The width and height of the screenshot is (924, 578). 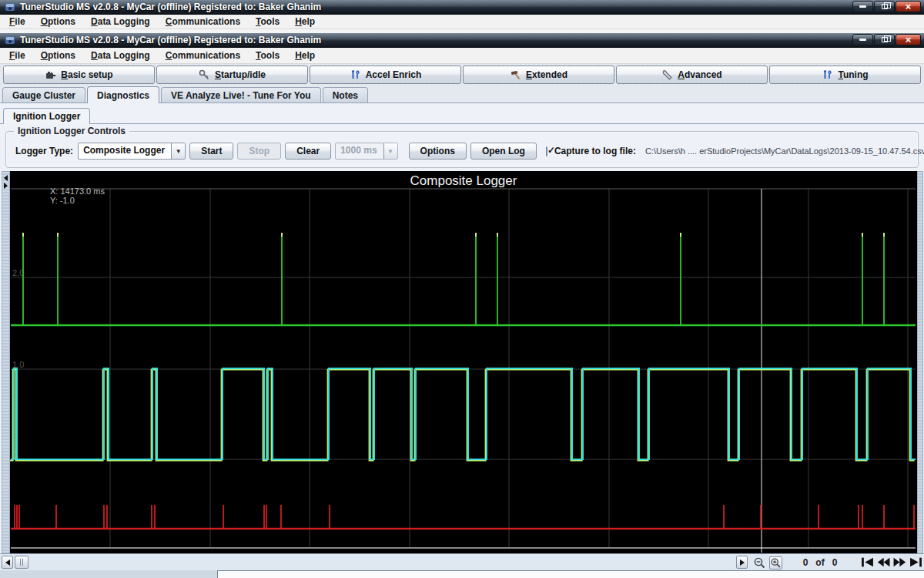 What do you see at coordinates (462, 150) in the screenshot?
I see `ignition-logger-controls-group: Ignition Logger Controls Logger Type: Co…` at bounding box center [462, 150].